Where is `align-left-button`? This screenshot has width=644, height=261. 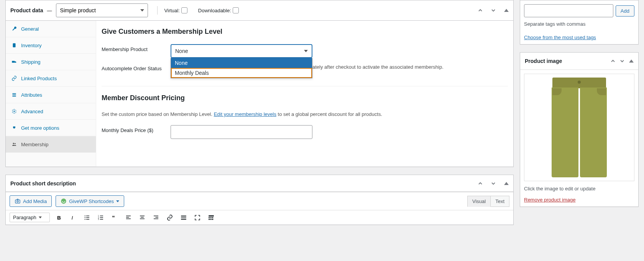 align-left-button is located at coordinates (128, 218).